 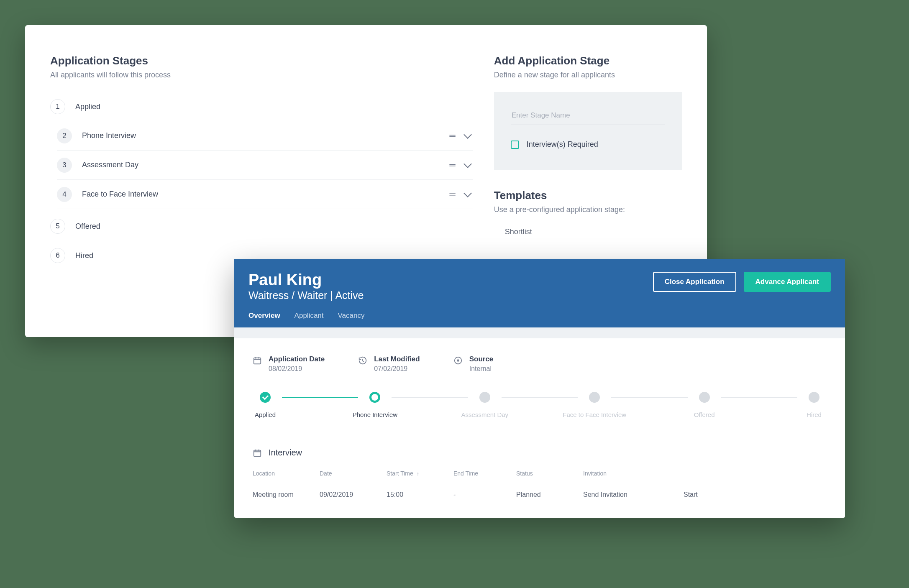 What do you see at coordinates (265, 165) in the screenshot?
I see `stage-row-assessment-day: 3 Assessment Day ═` at bounding box center [265, 165].